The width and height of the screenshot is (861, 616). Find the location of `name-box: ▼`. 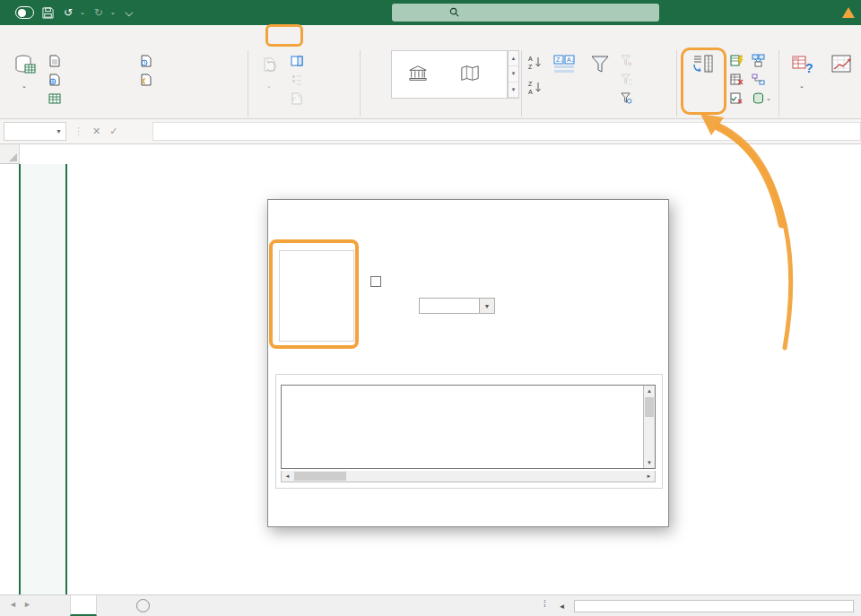

name-box: ▼ is located at coordinates (35, 131).